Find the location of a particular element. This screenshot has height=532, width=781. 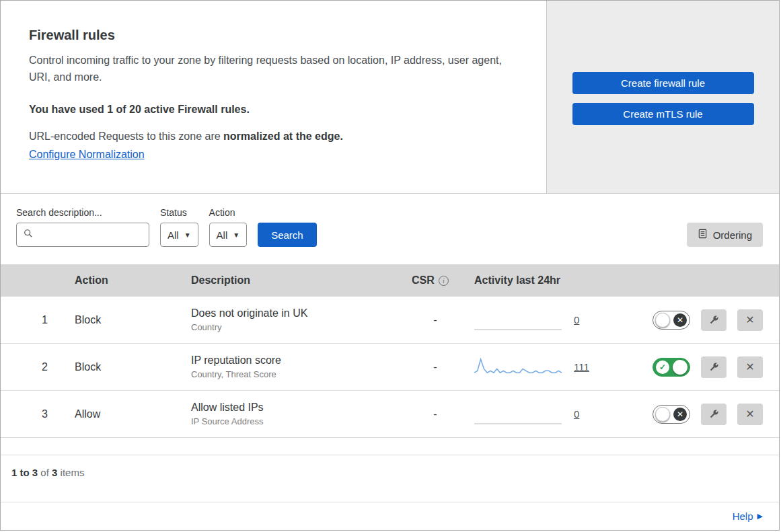

table-row: 2 Block IP reputation score Country, Thr… is located at coordinates (390, 367).